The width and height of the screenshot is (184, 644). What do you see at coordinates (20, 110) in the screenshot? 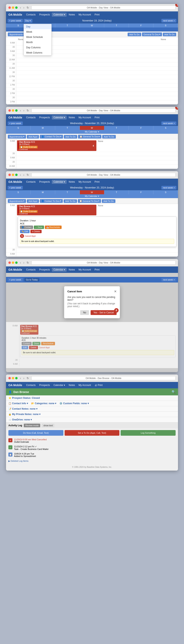
I see `back-button-2: ‹` at bounding box center [20, 110].